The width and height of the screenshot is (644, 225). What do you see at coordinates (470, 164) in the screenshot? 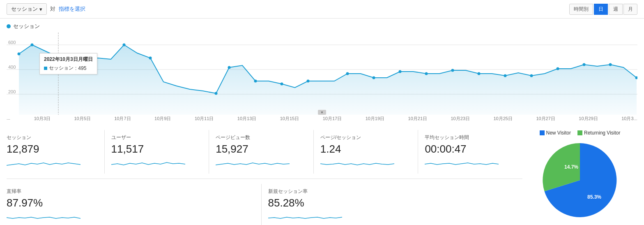
I see `sparkline-avg-session-time` at bounding box center [470, 164].